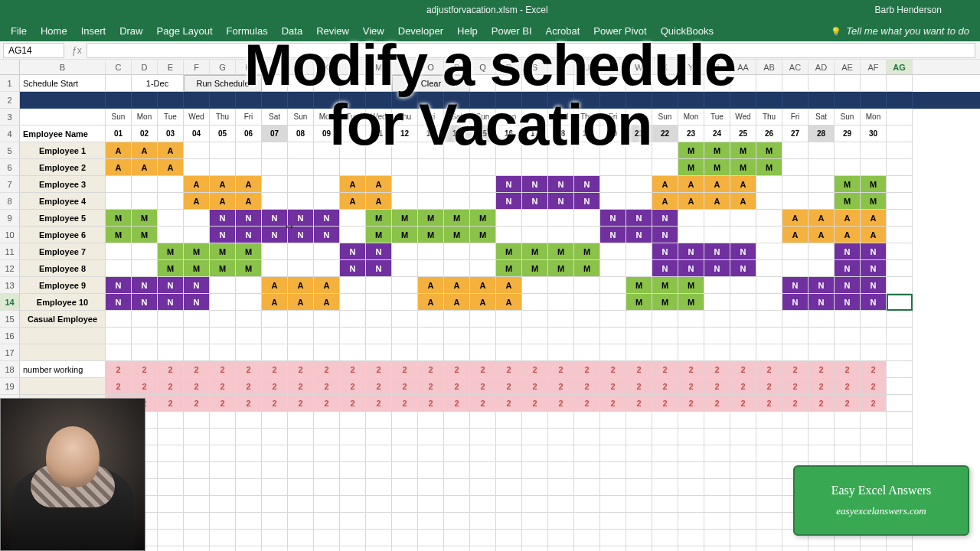 This screenshot has width=980, height=551. What do you see at coordinates (795, 285) in the screenshot?
I see `shift-13-26: N` at bounding box center [795, 285].